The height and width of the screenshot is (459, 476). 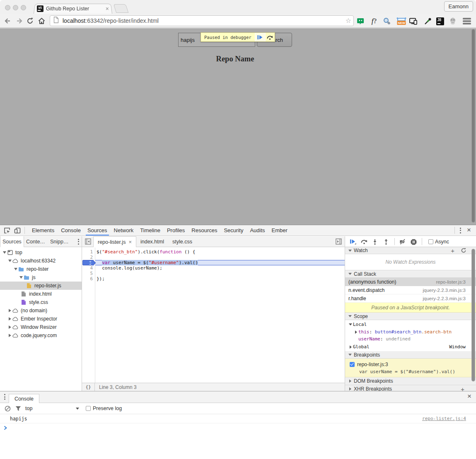 What do you see at coordinates (387, 242) in the screenshot?
I see `step-out-icon` at bounding box center [387, 242].